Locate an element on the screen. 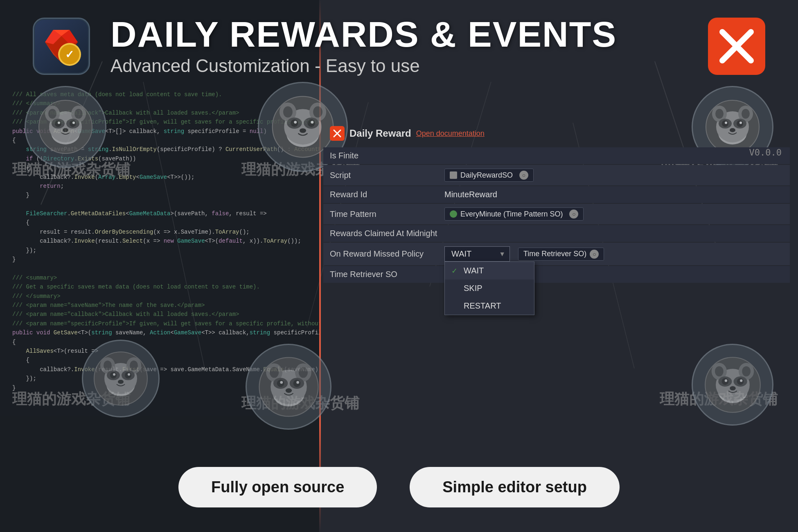 Image resolution: width=798 pixels, height=532 pixels. time-pattern-value: EveryMinute (Time Pattern SO) is located at coordinates (512, 214).